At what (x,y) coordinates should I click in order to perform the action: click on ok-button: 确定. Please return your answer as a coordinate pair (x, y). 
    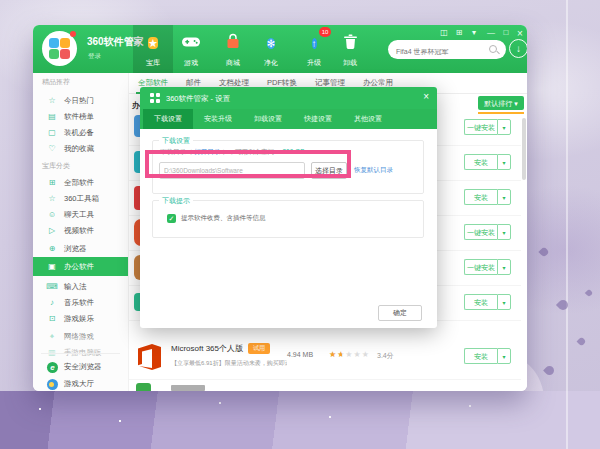
    Looking at the image, I should click on (400, 313).